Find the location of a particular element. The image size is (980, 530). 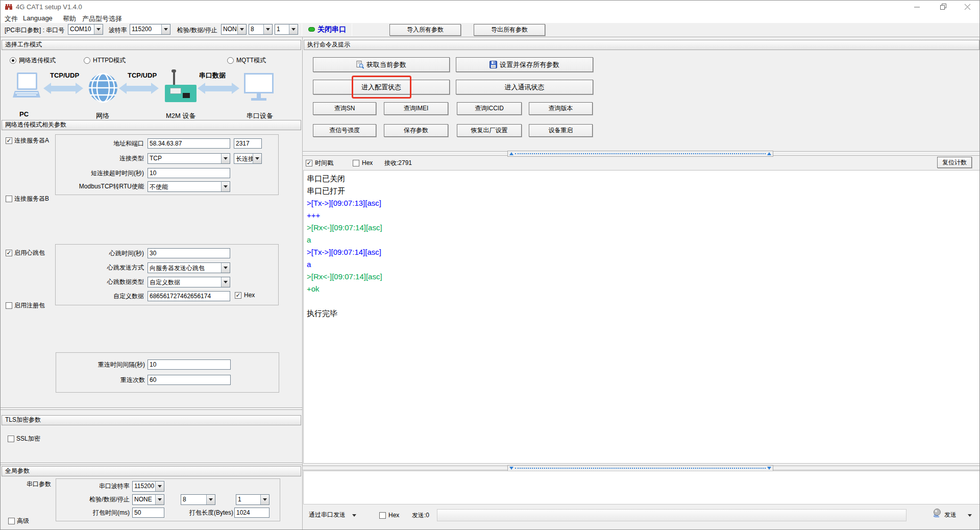

pack-len-input: 1024 is located at coordinates (252, 513).